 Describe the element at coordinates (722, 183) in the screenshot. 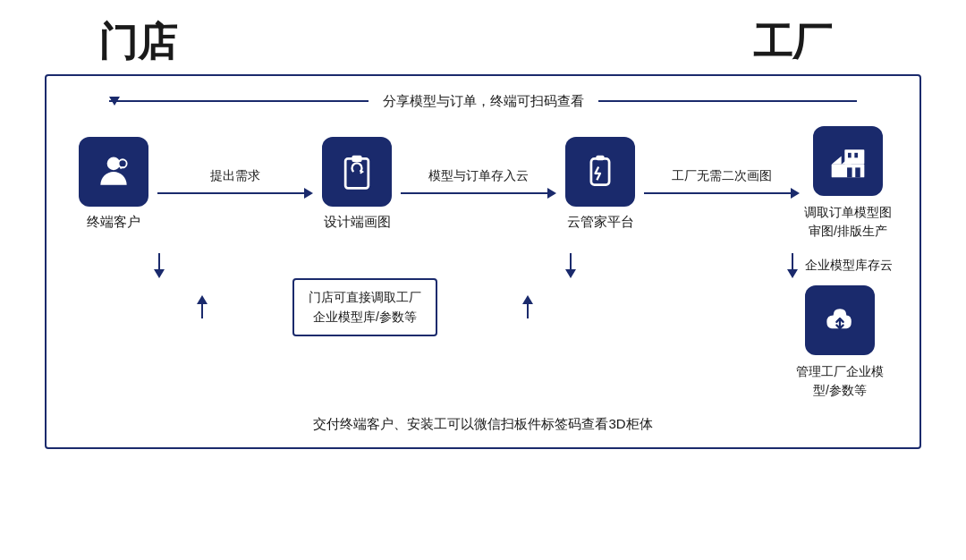

I see `arrow3-section: 工厂无需二次画图` at that location.